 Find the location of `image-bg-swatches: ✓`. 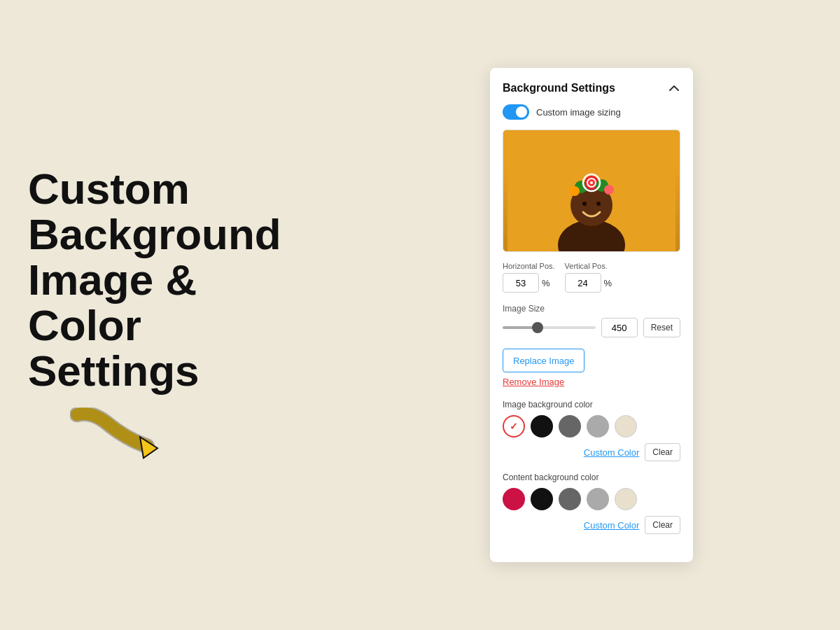

image-bg-swatches: ✓ is located at coordinates (592, 426).